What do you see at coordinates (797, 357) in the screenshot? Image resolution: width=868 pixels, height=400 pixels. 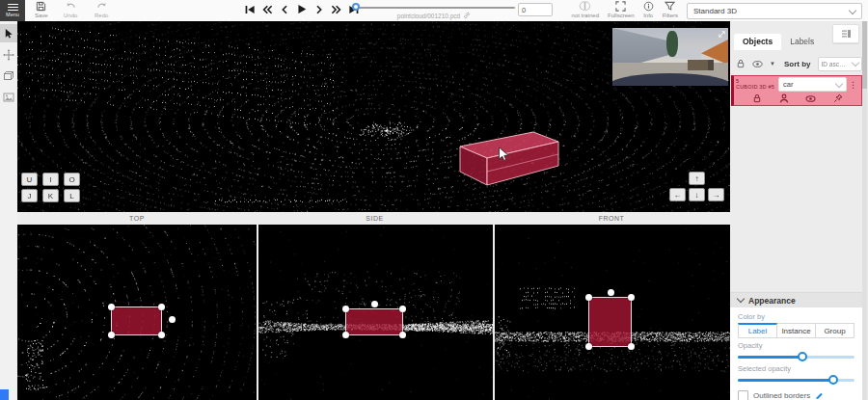 I see `opacity-slider` at bounding box center [797, 357].